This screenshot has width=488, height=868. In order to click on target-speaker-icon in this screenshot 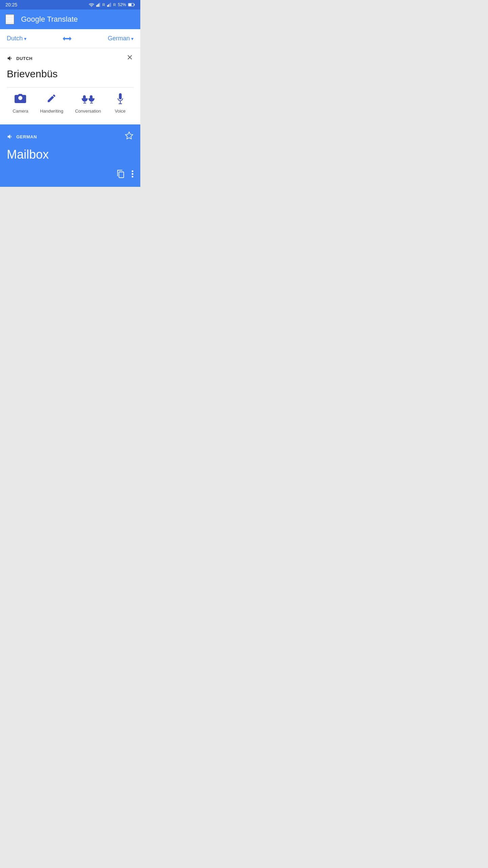, I will do `click(10, 137)`.